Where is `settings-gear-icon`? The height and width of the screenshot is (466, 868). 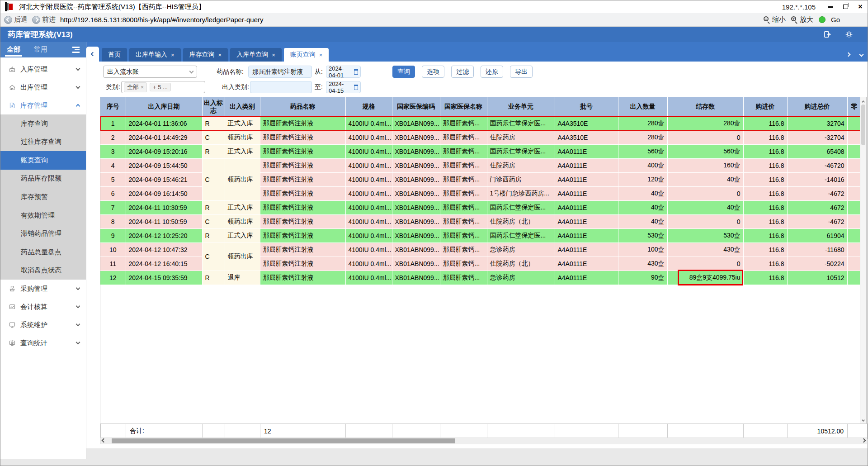 settings-gear-icon is located at coordinates (849, 34).